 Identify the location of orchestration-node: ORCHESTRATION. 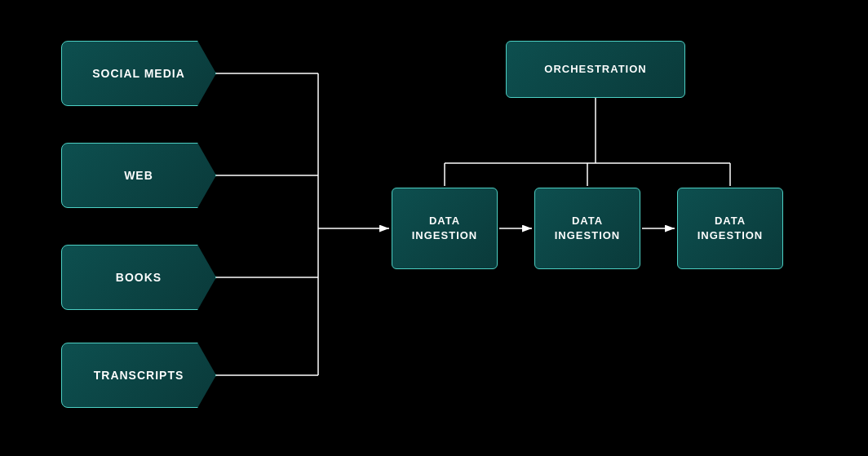
(596, 69).